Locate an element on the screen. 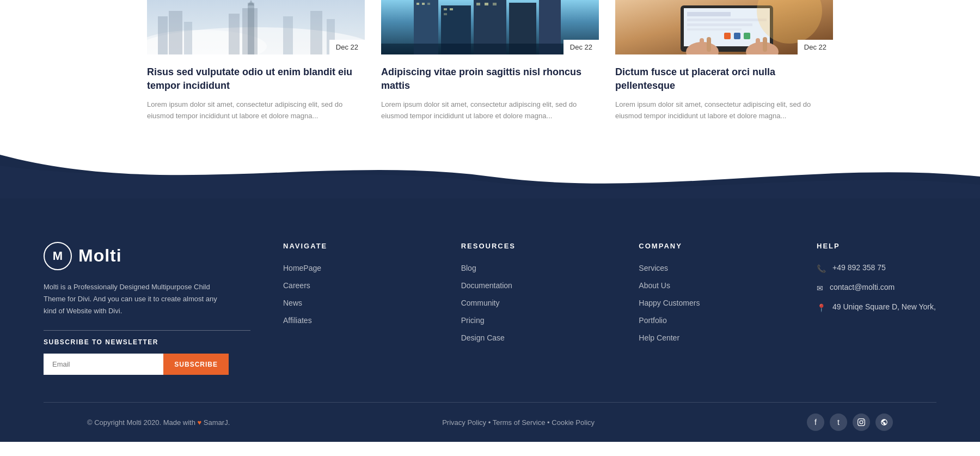 This screenshot has height=456, width=980. res-link-documentation: Documentation is located at coordinates (537, 285).